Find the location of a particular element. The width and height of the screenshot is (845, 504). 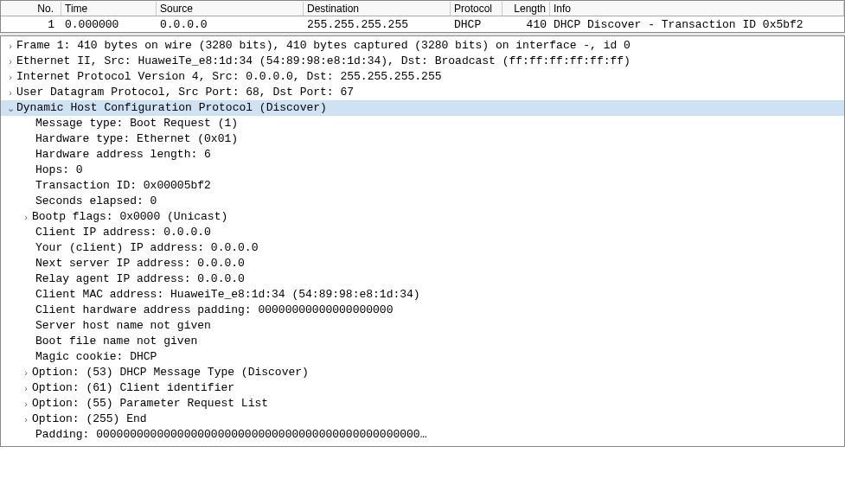

packet-list-pane: No. Time Source Destination Protocol Len… is located at coordinates (422, 16).